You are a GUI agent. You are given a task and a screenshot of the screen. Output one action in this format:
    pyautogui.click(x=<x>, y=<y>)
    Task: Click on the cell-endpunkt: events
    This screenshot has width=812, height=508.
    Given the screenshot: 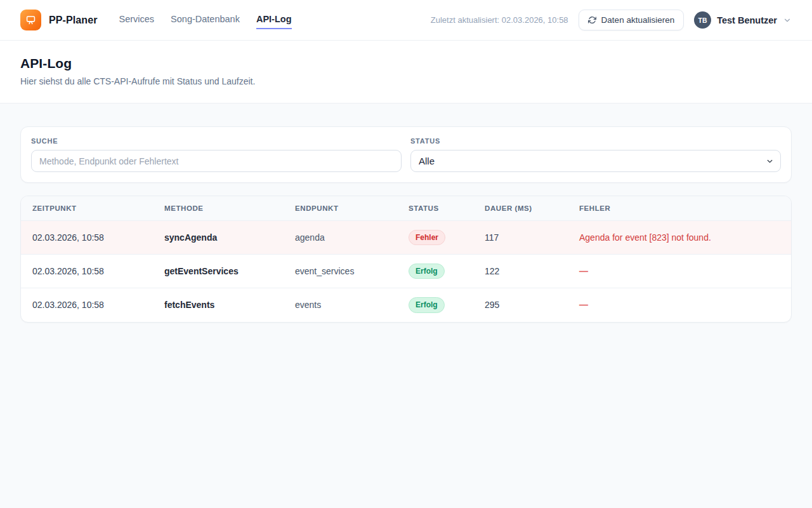 What is the action you would take?
    pyautogui.click(x=340, y=305)
    